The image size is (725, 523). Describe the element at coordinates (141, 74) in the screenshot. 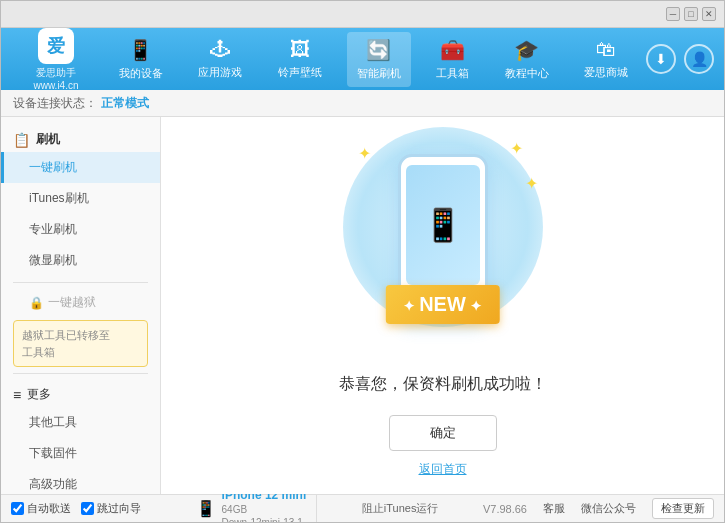

I see `nav-device-label: 我的设备` at that location.